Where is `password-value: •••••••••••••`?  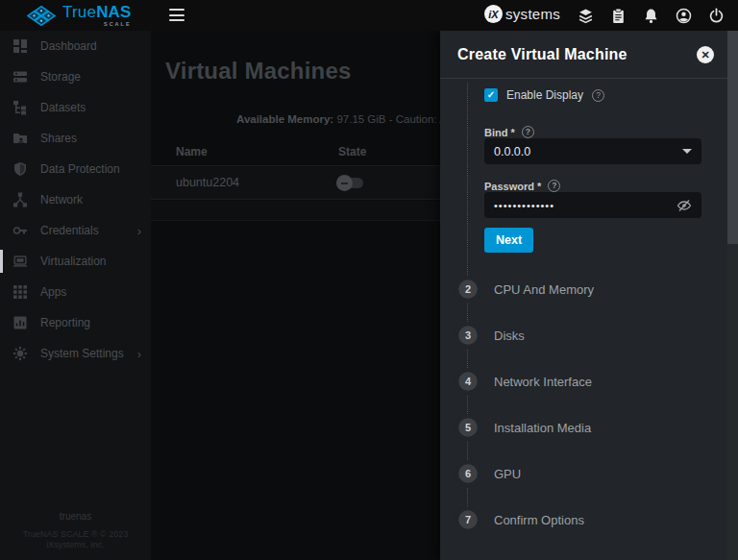
password-value: ••••••••••••• is located at coordinates (585, 206).